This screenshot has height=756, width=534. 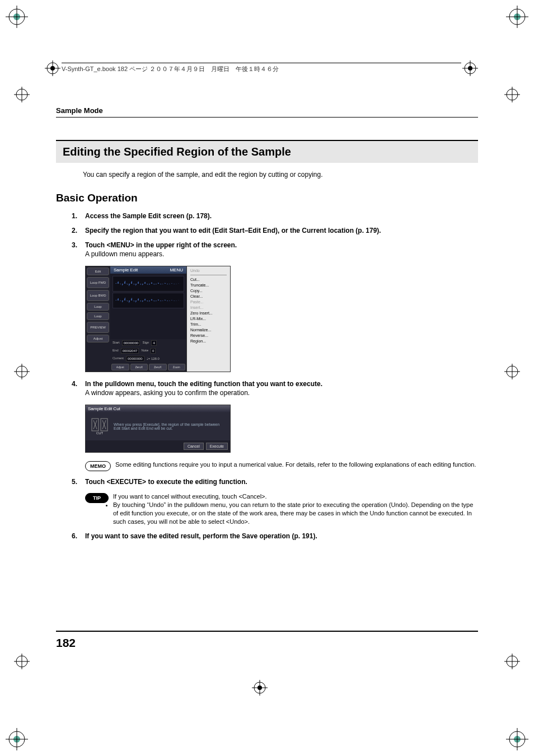 What do you see at coordinates (282, 466) in the screenshot?
I see `memo-note: MEMO Some editing functions require you …` at bounding box center [282, 466].